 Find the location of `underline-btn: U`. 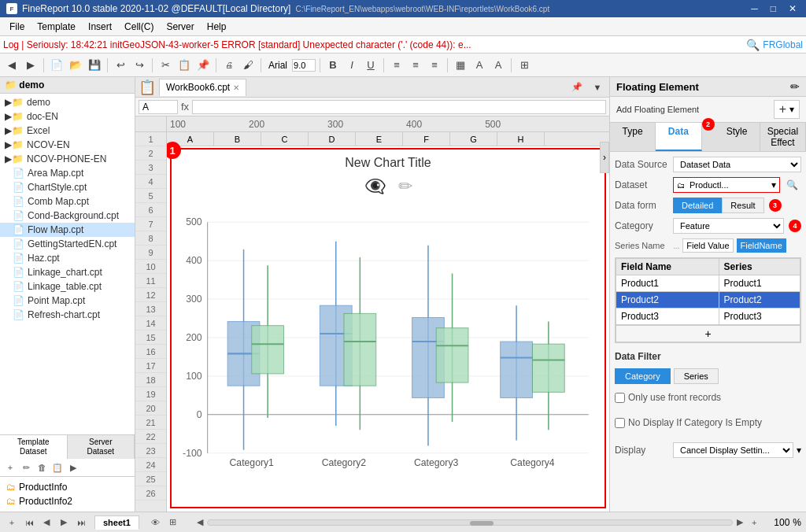

underline-btn: U is located at coordinates (371, 65).